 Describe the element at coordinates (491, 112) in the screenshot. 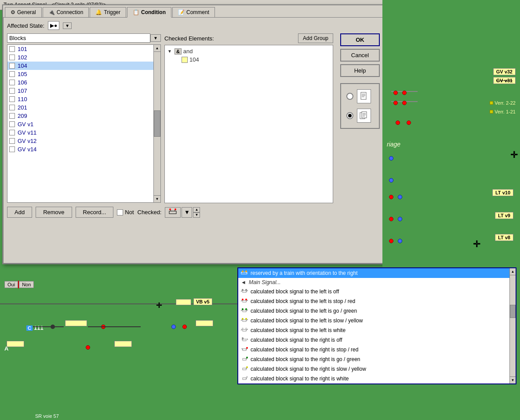

I see `verr-21-dot` at that location.